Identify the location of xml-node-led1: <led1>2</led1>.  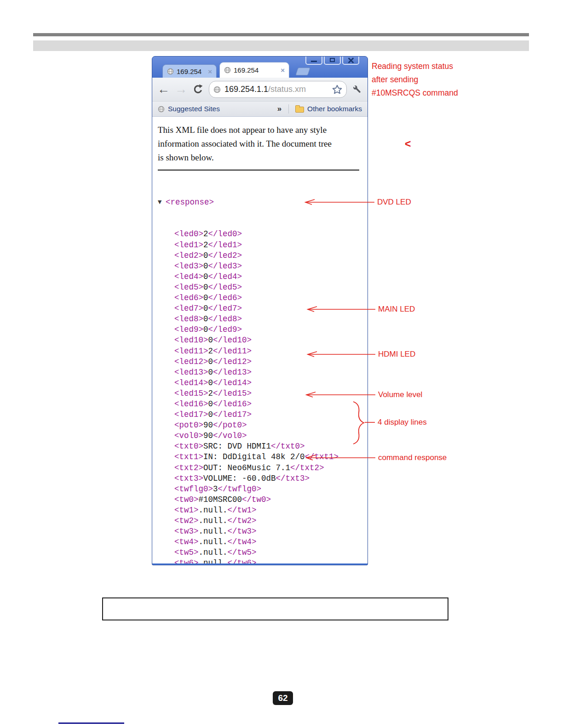
(260, 245).